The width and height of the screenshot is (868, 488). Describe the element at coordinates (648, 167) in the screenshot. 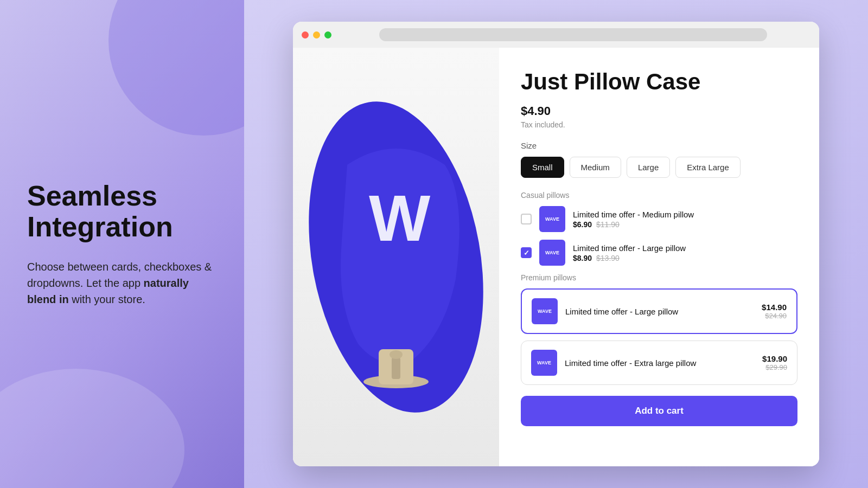

I see `size-large: Large` at that location.